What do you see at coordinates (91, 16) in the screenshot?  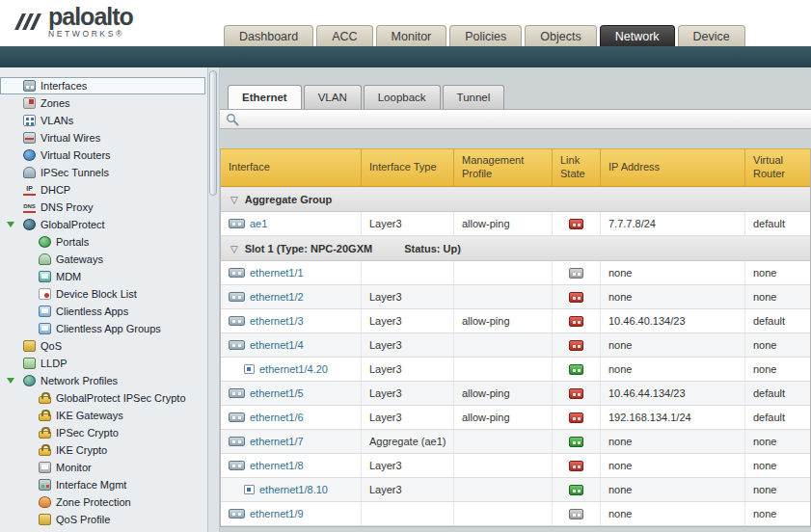 I see `brand-name: paloalto` at bounding box center [91, 16].